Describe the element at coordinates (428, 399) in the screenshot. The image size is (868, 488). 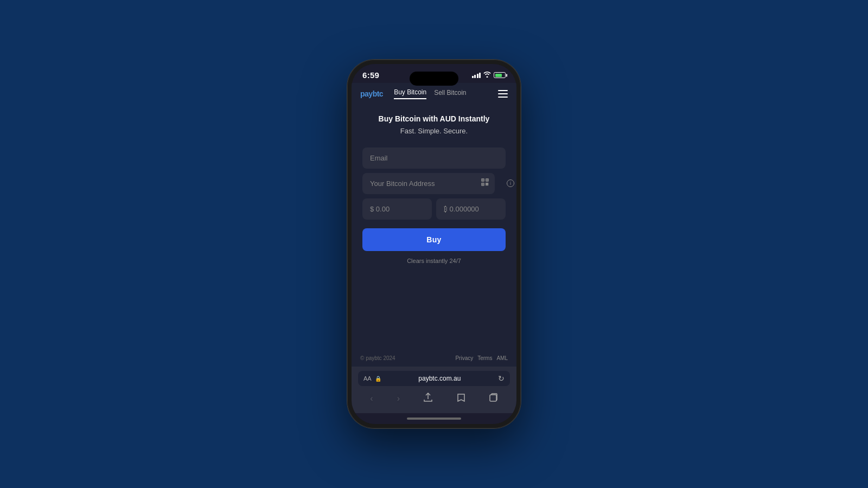
I see `share-button` at that location.